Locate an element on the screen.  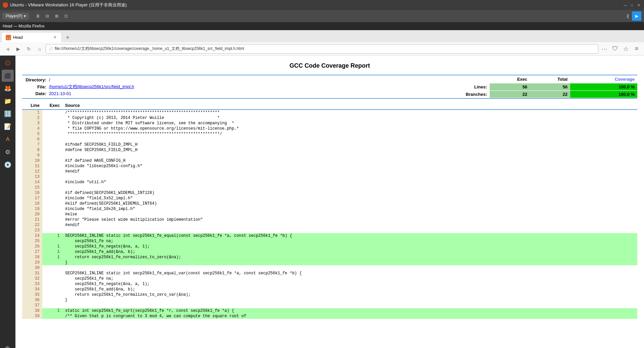
vmware-icon-3: ⊠ is located at coordinates (57, 16).